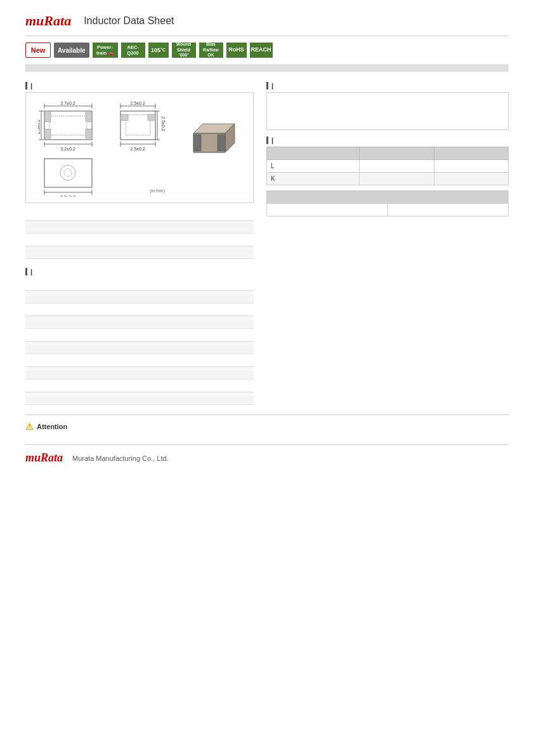 This screenshot has height=756, width=534. What do you see at coordinates (48, 21) in the screenshot?
I see `logo-text: muRata` at bounding box center [48, 21].